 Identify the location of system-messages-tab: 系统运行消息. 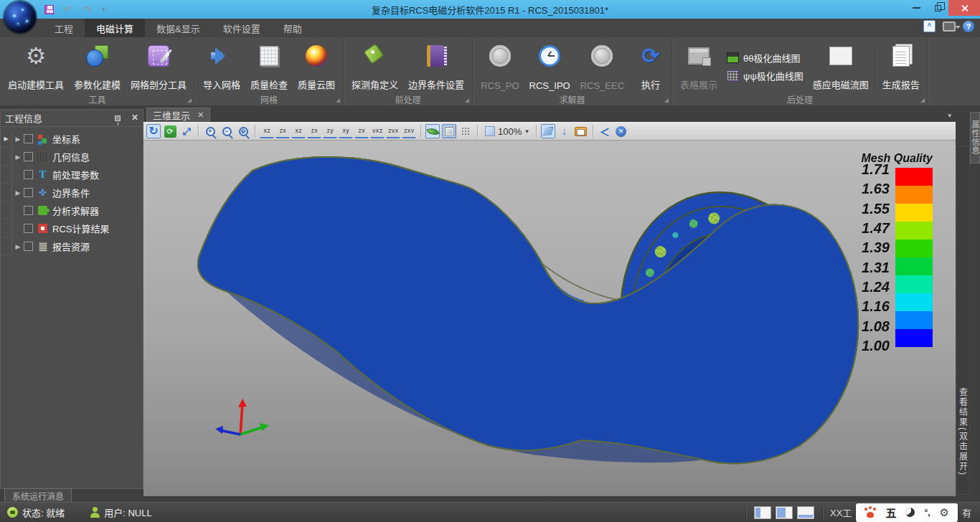
(38, 495).